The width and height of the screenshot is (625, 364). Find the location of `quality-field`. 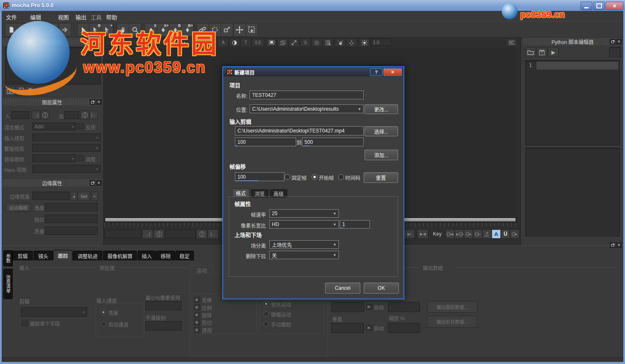

quality-field is located at coordinates (71, 231).